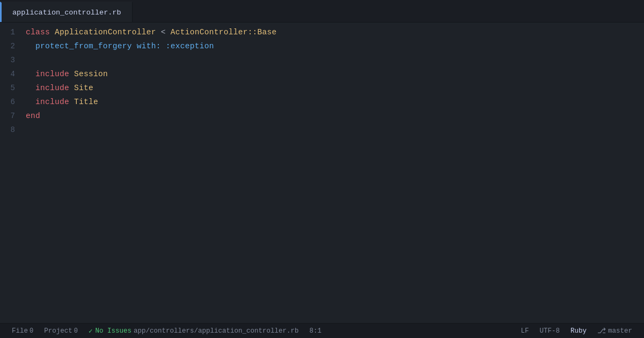  Describe the element at coordinates (602, 330) in the screenshot. I see `git-icon: ⎇` at that location.